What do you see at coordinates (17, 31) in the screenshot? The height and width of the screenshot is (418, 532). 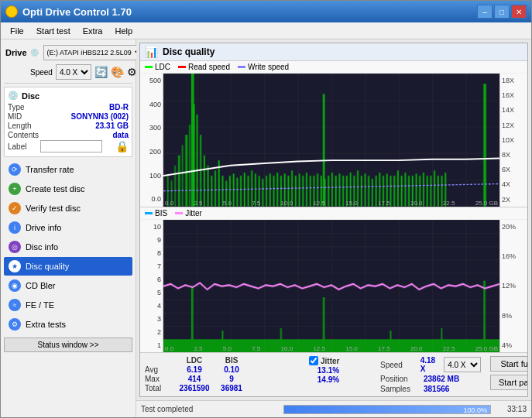 I see `menu-file: File` at bounding box center [17, 31].